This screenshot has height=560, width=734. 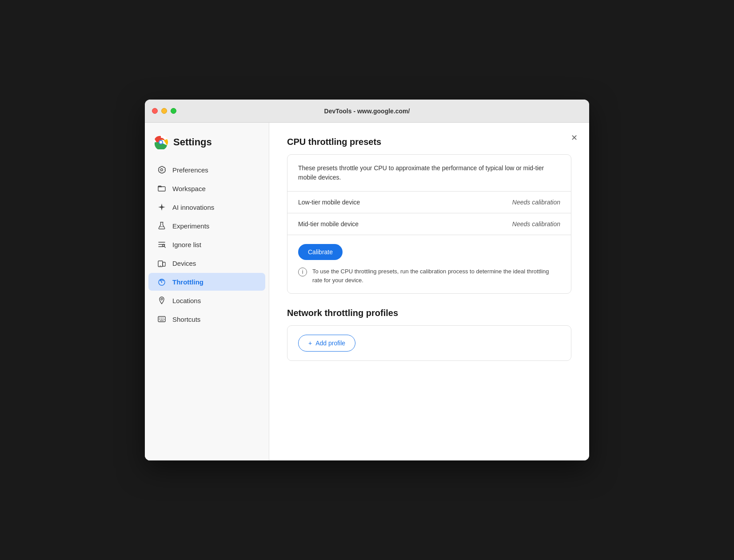 What do you see at coordinates (207, 263) in the screenshot?
I see `sidebar-item-devices: Devices` at bounding box center [207, 263].